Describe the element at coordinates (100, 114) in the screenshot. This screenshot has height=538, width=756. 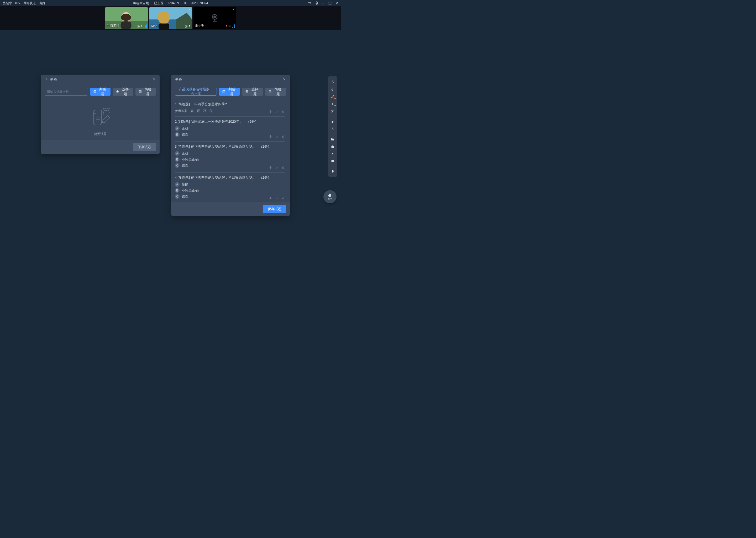
I see `quiz-panel-empty: 测验 判断题 选择题 简答题` at that location.